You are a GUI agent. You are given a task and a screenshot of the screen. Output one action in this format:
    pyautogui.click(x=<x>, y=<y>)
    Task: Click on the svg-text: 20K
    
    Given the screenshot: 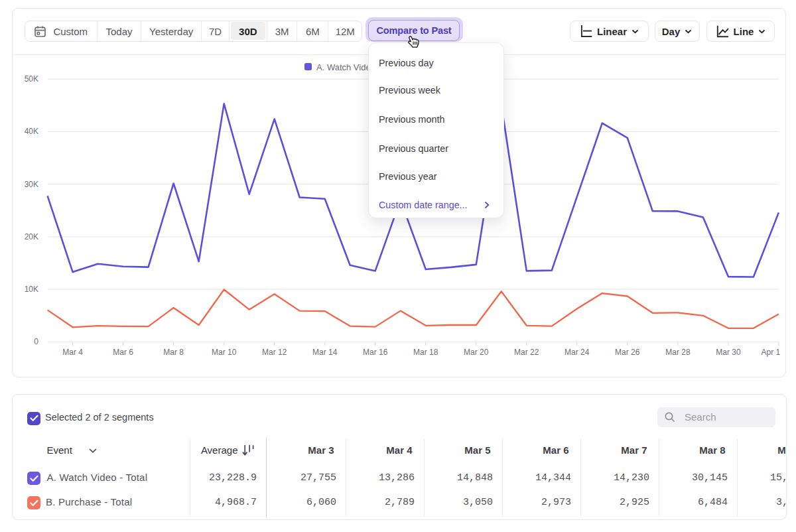 What is the action you would take?
    pyautogui.click(x=32, y=237)
    